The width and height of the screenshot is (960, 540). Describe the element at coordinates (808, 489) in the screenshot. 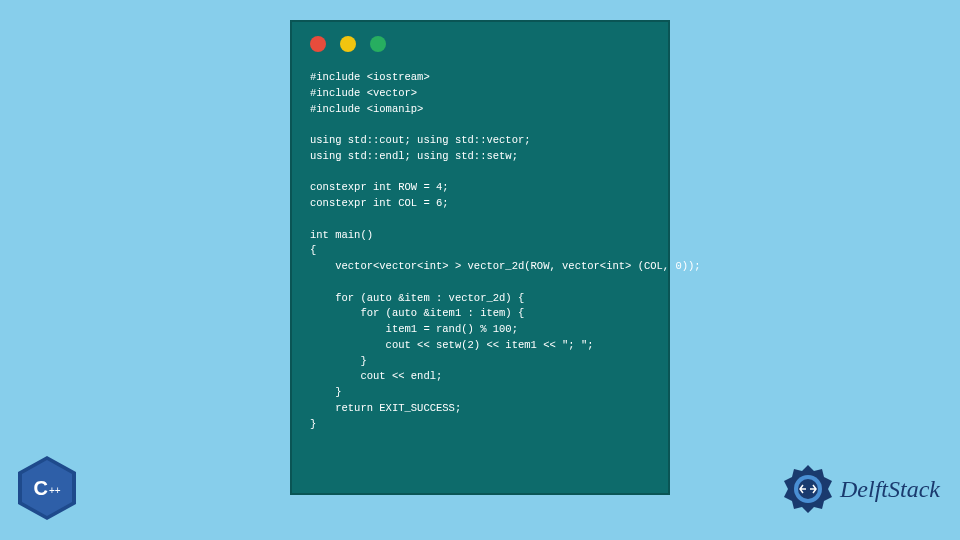

I see `gear-icon` at that location.